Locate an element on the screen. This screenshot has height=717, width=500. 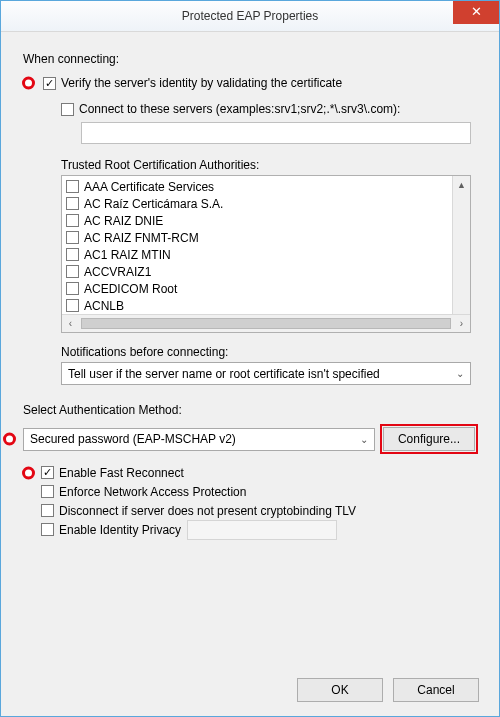
ok-button: OK is located at coordinates (340, 690).